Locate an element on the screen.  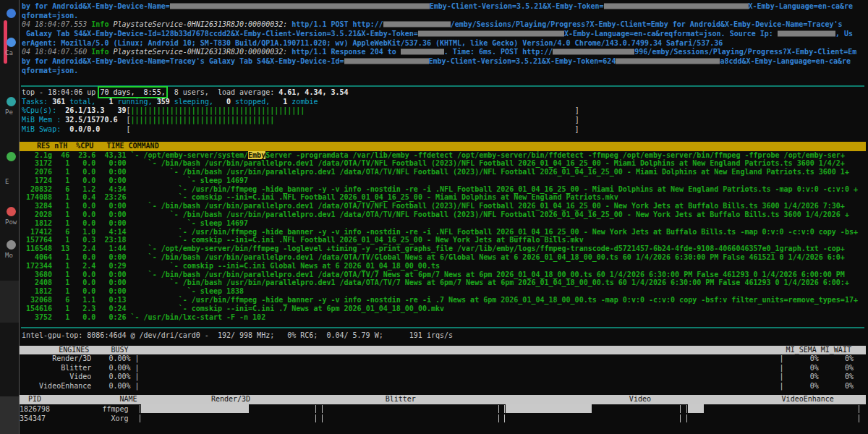
process-row: 20832 6 1.2 4:34 `- /usr/bin/ffmpeg -hid… is located at coordinates (445, 190).